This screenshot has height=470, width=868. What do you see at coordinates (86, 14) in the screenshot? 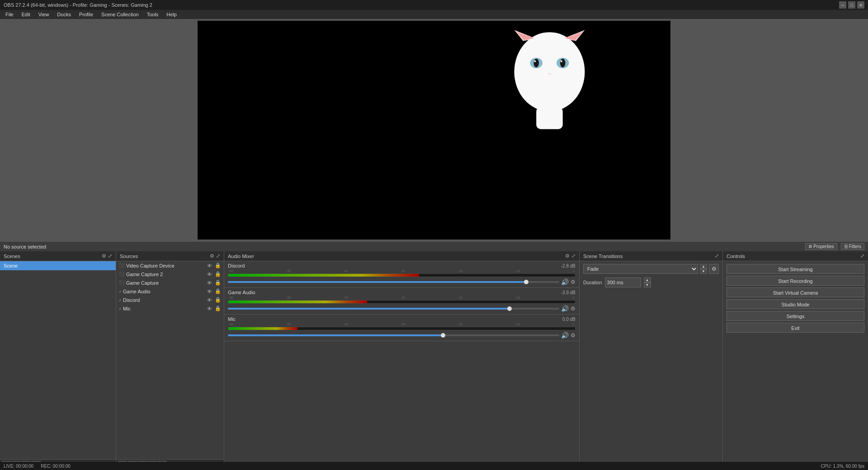
I see `menu-item-profile: Profile` at bounding box center [86, 14].